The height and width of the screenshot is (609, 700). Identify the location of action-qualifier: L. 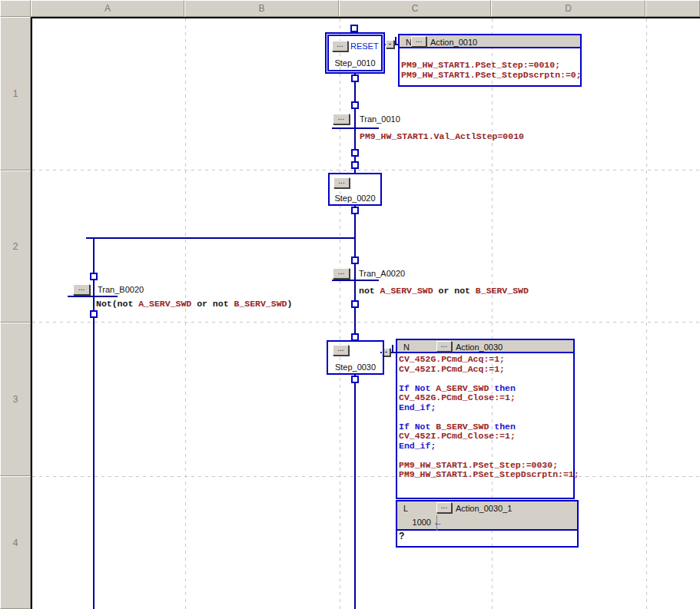
(406, 508).